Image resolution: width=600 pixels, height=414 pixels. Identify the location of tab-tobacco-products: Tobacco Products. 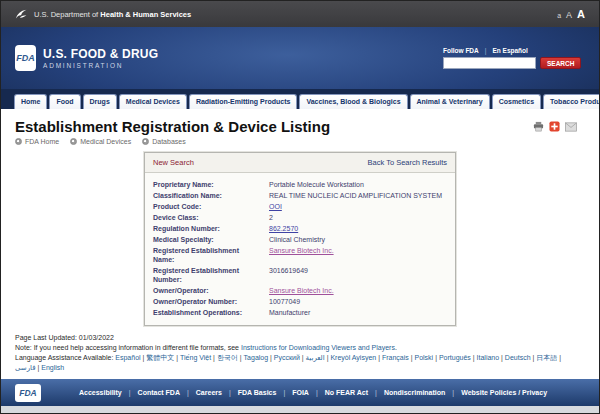
(572, 102).